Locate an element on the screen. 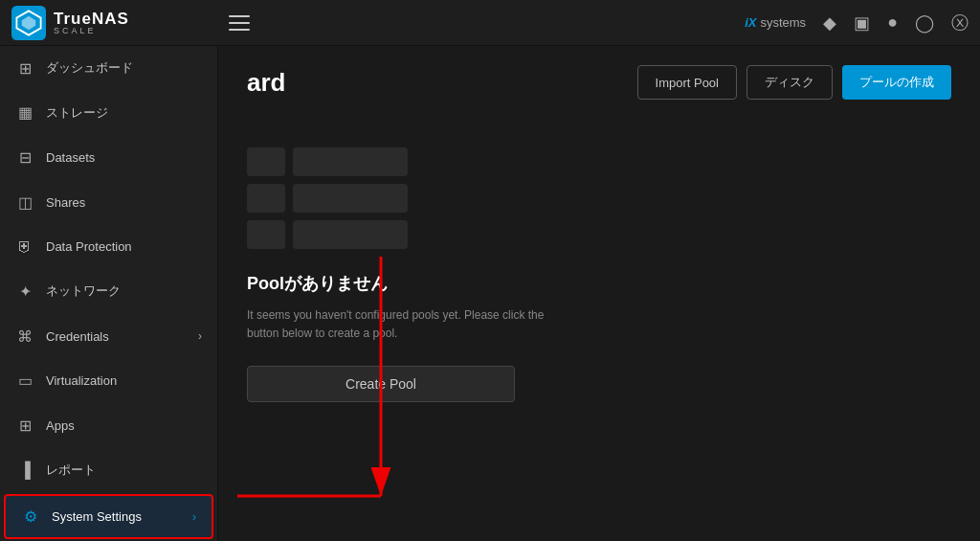 The width and height of the screenshot is (980, 541). header-buttons: Import Pool ディスク プールの作成 is located at coordinates (794, 82).